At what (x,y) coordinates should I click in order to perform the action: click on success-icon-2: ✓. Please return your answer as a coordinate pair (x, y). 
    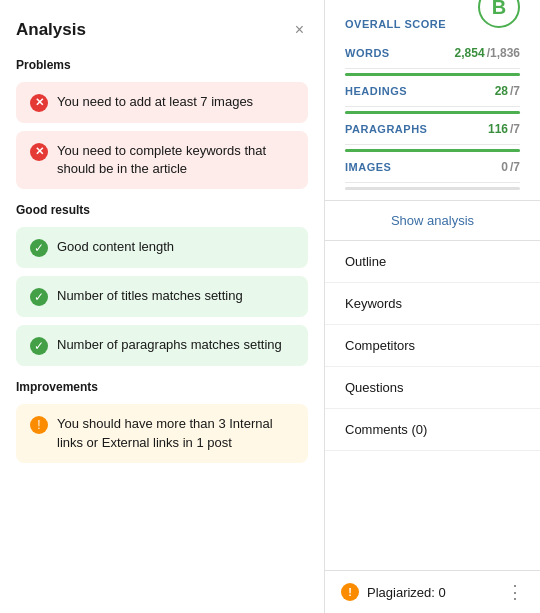
    Looking at the image, I should click on (39, 297).